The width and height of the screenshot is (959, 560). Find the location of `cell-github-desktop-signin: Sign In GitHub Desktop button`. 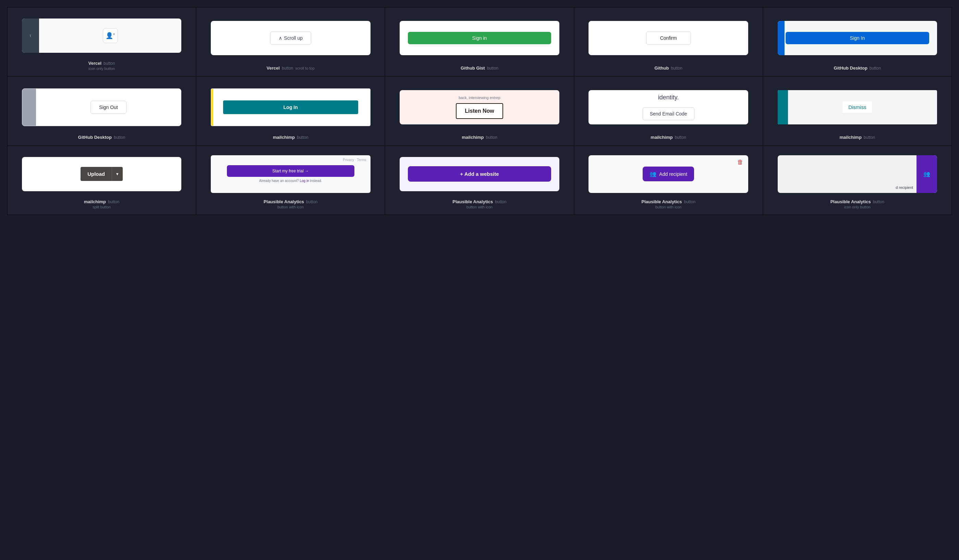

cell-github-desktop-signin: Sign In GitHub Desktop button is located at coordinates (857, 42).